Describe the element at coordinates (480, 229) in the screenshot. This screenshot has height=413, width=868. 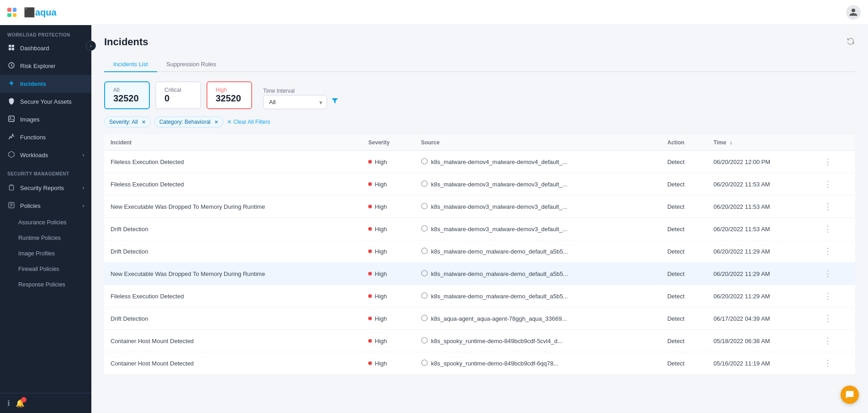
I see `table-row: Drift Detection High k8s_malware-demov3_…` at that location.